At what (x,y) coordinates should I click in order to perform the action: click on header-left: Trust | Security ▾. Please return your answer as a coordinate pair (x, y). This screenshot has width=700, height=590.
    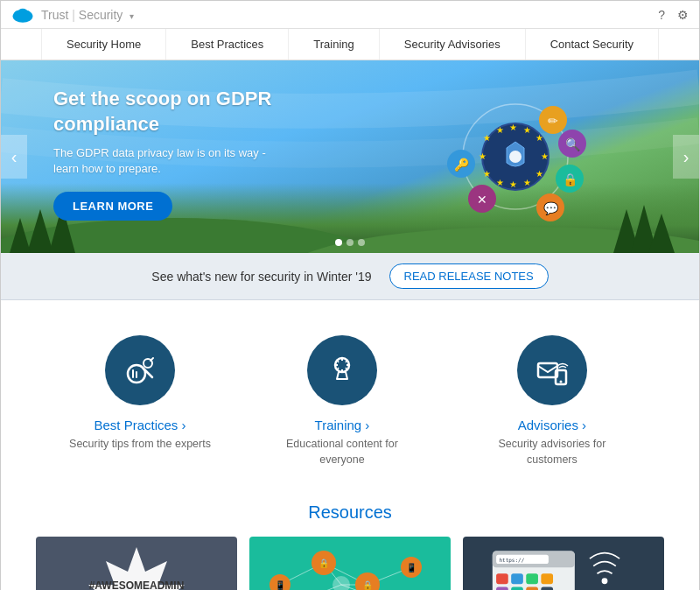
    Looking at the image, I should click on (73, 15).